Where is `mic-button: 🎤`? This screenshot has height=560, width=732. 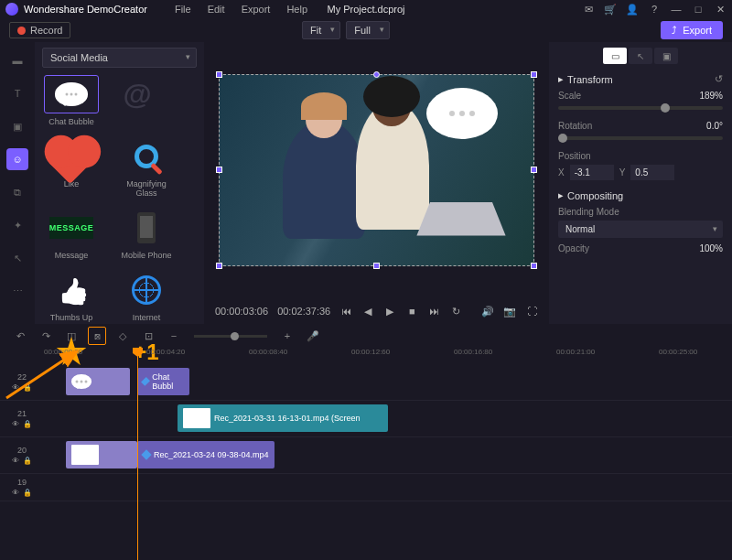
mic-button: 🎤 is located at coordinates (313, 336).